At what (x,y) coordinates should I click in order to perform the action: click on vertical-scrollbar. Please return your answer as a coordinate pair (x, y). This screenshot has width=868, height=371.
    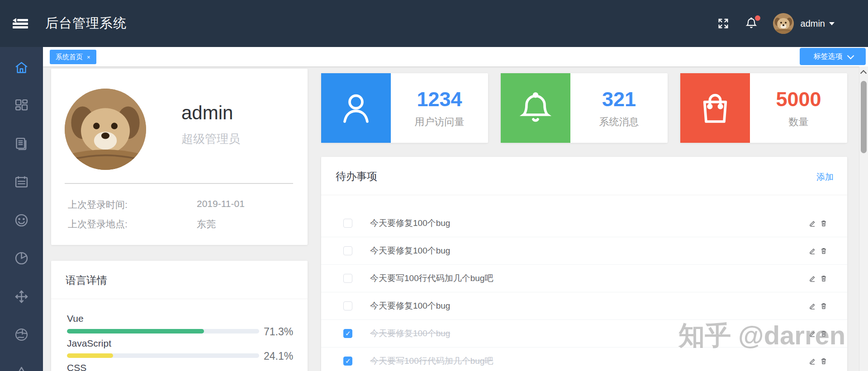
    Looking at the image, I should click on (863, 219).